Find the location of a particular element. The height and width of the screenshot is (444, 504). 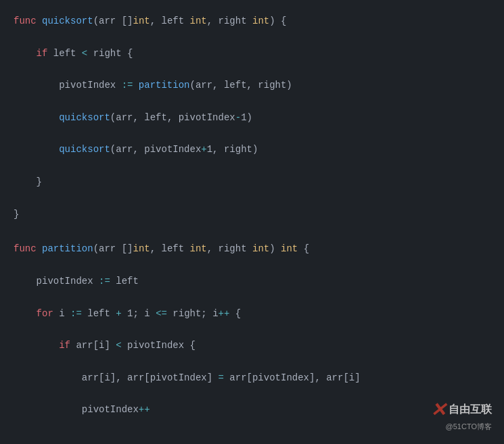

code-line-22: if arr[i] < pivotIndex { is located at coordinates (252, 346).